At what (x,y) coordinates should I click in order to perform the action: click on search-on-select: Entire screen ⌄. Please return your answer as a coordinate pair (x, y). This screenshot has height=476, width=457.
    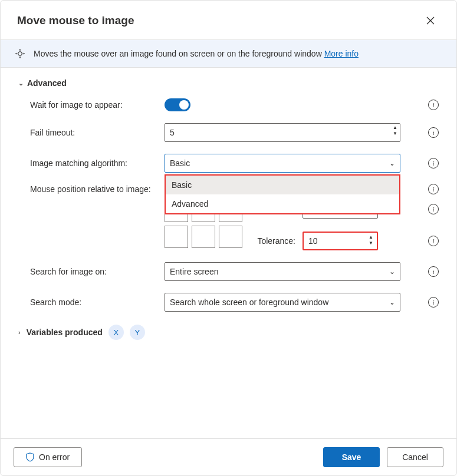
    Looking at the image, I should click on (282, 272).